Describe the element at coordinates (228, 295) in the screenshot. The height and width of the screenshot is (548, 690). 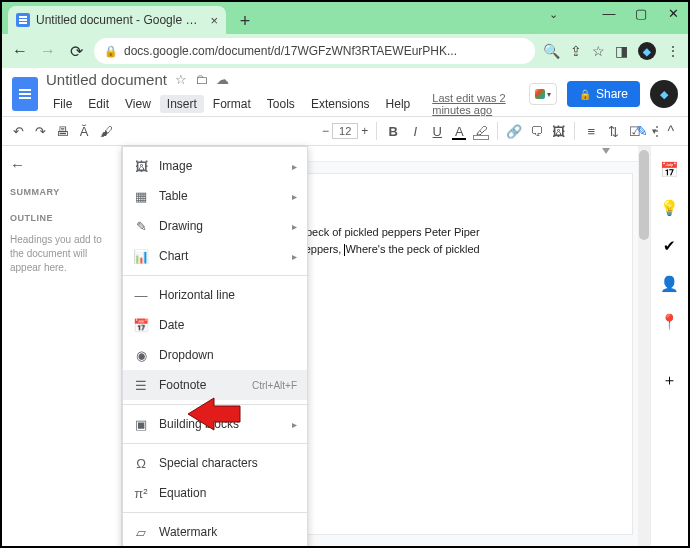
I see `menu-item-label: Horizontal line` at that location.